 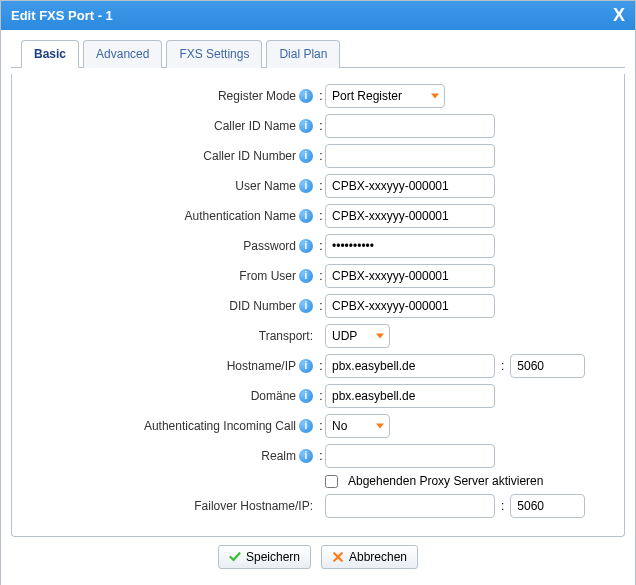 What do you see at coordinates (410, 396) in the screenshot?
I see `domaene-input` at bounding box center [410, 396].